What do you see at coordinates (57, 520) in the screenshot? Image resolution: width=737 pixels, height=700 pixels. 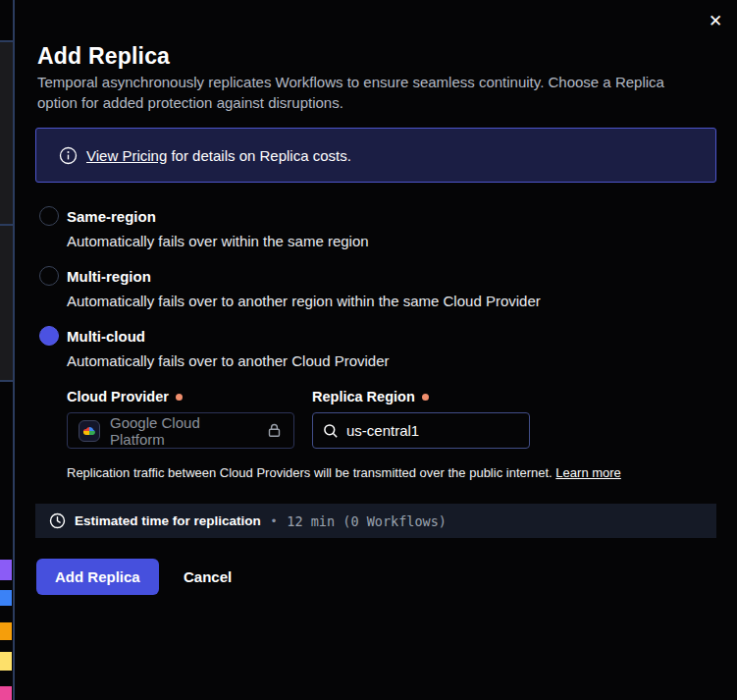 I see `clock-icon` at bounding box center [57, 520].